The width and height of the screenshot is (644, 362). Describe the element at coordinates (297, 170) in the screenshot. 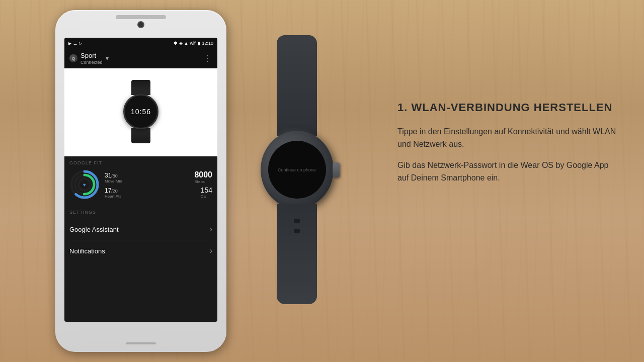

I see `smartwatch-screen: Continue on phone` at that location.